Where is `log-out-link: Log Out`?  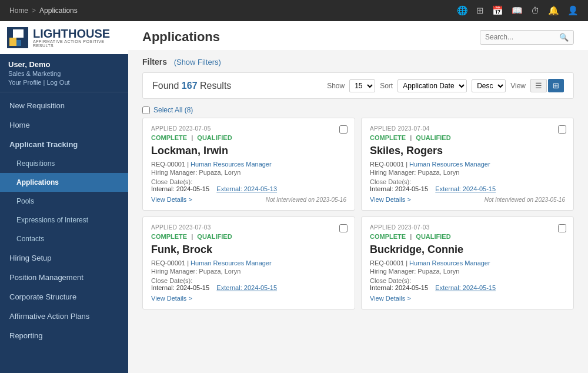 log-out-link: Log Out is located at coordinates (58, 82).